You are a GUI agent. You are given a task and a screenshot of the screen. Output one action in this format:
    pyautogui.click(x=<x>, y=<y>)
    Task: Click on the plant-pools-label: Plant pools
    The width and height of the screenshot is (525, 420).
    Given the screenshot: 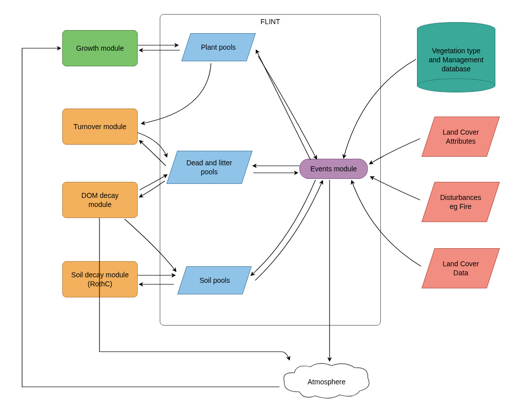 What is the action you would take?
    pyautogui.click(x=218, y=47)
    